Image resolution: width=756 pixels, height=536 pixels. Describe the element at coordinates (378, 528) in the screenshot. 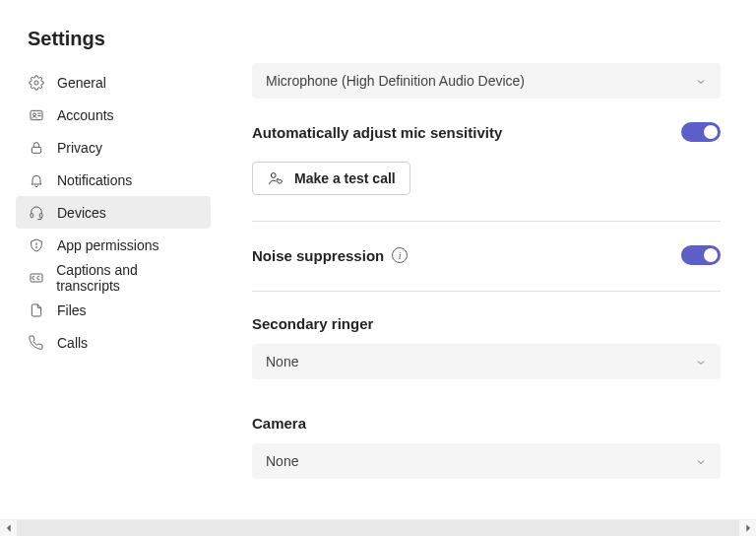

I see `scrollbar-track` at that location.